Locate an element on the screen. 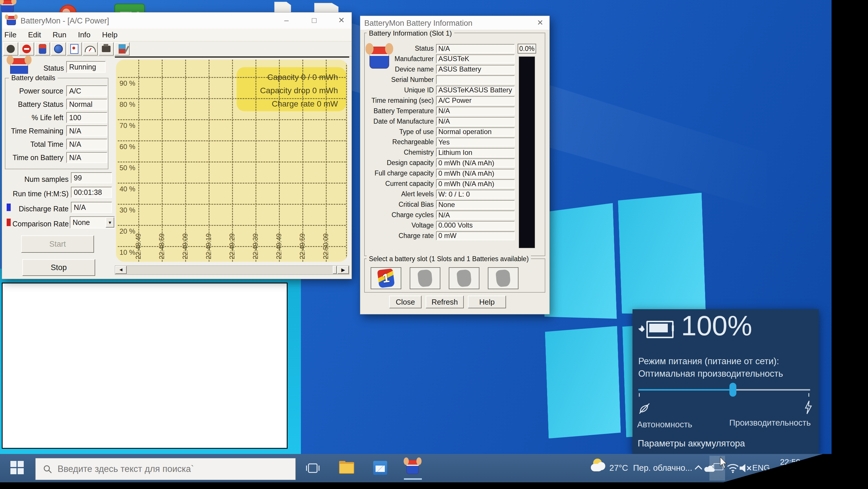 The width and height of the screenshot is (868, 489). chart-x-tick-label: 22:48:59 is located at coordinates (162, 246).